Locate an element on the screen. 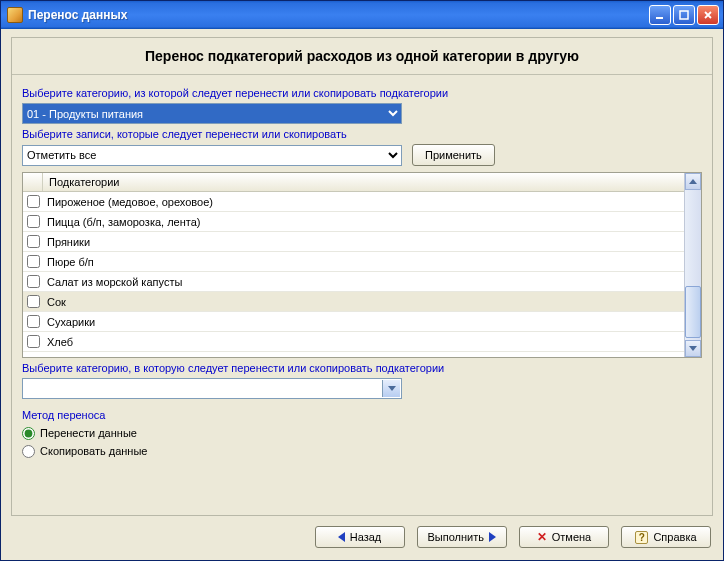 This screenshot has height=561, width=724. scroll-thumb is located at coordinates (693, 312).